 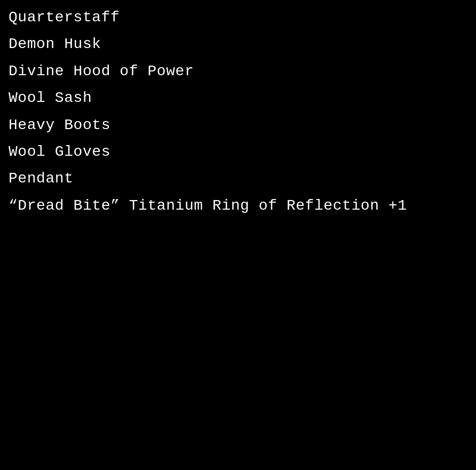 I want to click on list-item-divine-hood: Divine Hood of Power, so click(x=238, y=71).